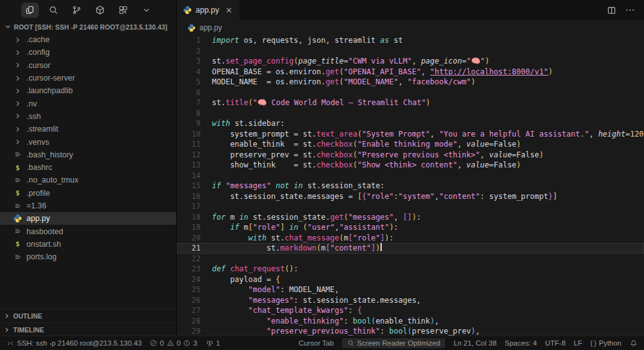 Image resolution: width=644 pixels, height=350 pixels. I want to click on code-line-6: 6, so click(410, 93).